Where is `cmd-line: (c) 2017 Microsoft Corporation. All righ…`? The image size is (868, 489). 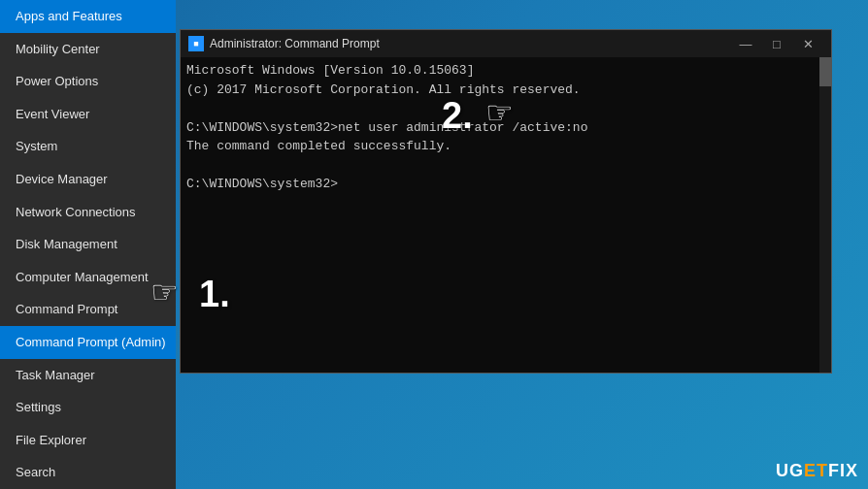
cmd-line: (c) 2017 Microsoft Corporation. All righ… is located at coordinates (506, 90).